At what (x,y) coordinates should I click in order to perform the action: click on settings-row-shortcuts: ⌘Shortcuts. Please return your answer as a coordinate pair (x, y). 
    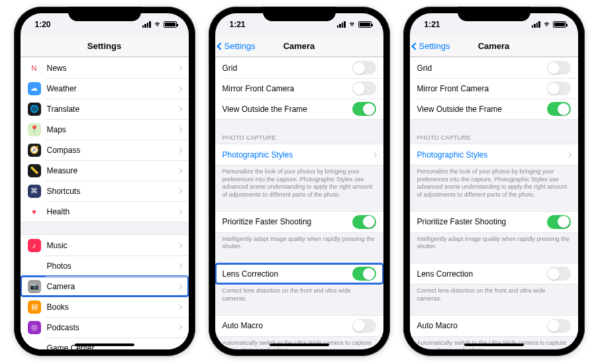
    Looking at the image, I should click on (105, 191).